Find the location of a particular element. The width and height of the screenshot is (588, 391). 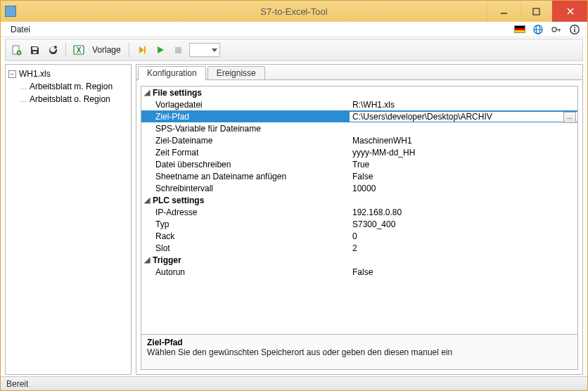

status-bar: Bereit is located at coordinates (294, 383).